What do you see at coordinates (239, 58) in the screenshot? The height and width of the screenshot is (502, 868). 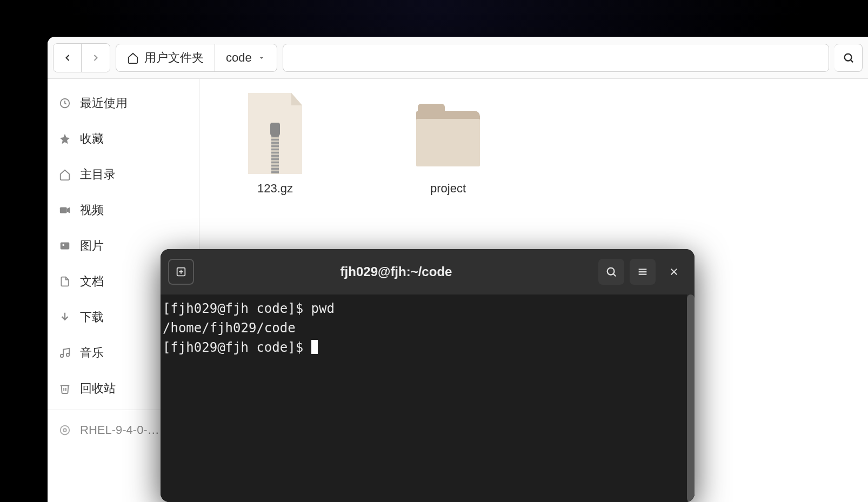 I see `path-current-label: code` at bounding box center [239, 58].